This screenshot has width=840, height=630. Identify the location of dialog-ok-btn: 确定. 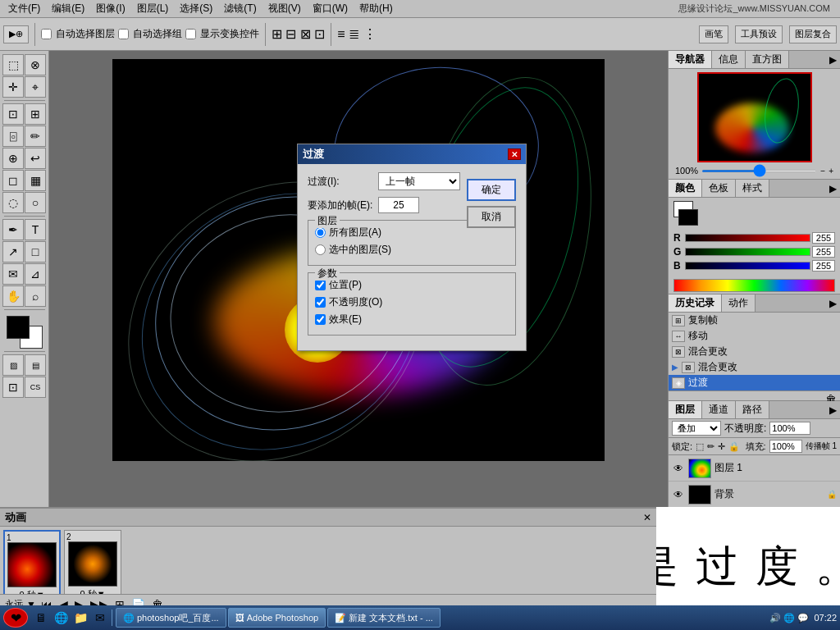
(491, 190).